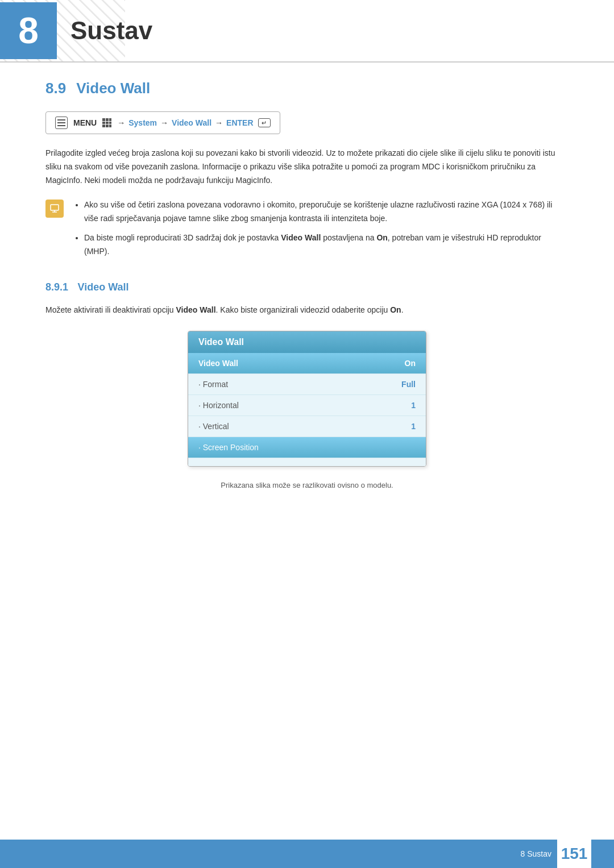 This screenshot has height=868, width=614. I want to click on menu-grid-icon, so click(107, 123).